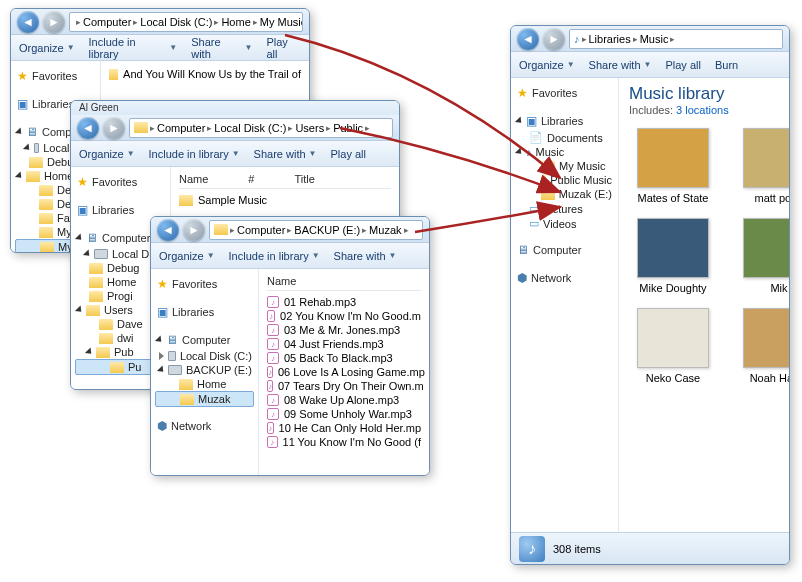  Describe the element at coordinates (564, 166) in the screenshot. I see `nav-my-music: My Music` at that location.